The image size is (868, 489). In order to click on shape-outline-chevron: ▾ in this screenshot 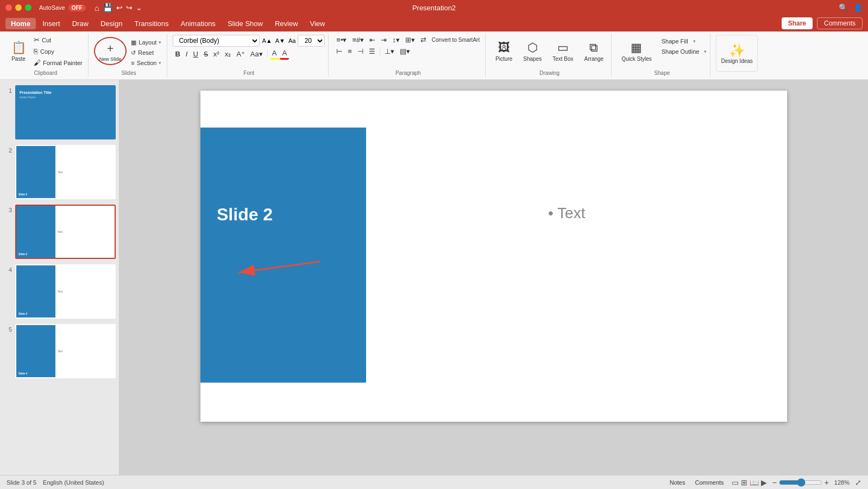, I will do `click(705, 52)`.